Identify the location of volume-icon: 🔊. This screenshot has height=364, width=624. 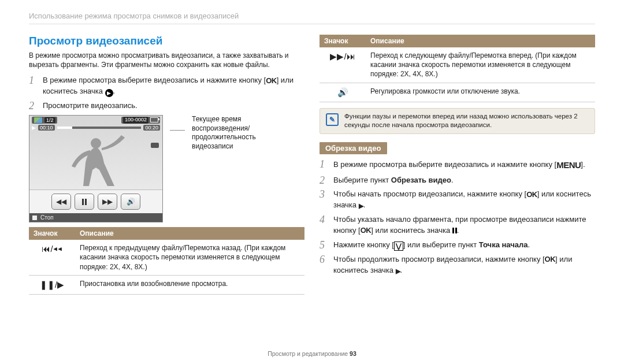
(343, 92).